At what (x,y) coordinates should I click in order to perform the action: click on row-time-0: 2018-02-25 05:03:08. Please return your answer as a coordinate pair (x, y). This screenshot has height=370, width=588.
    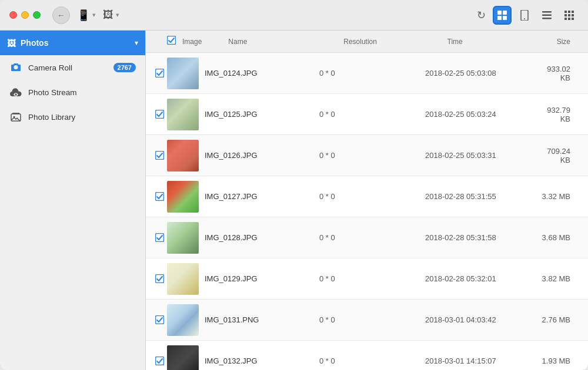
    Looking at the image, I should click on (481, 73).